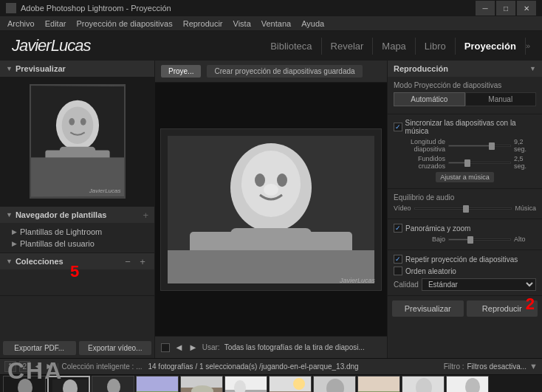  What do you see at coordinates (470, 240) in the screenshot?
I see `pan-thumb` at bounding box center [470, 240].